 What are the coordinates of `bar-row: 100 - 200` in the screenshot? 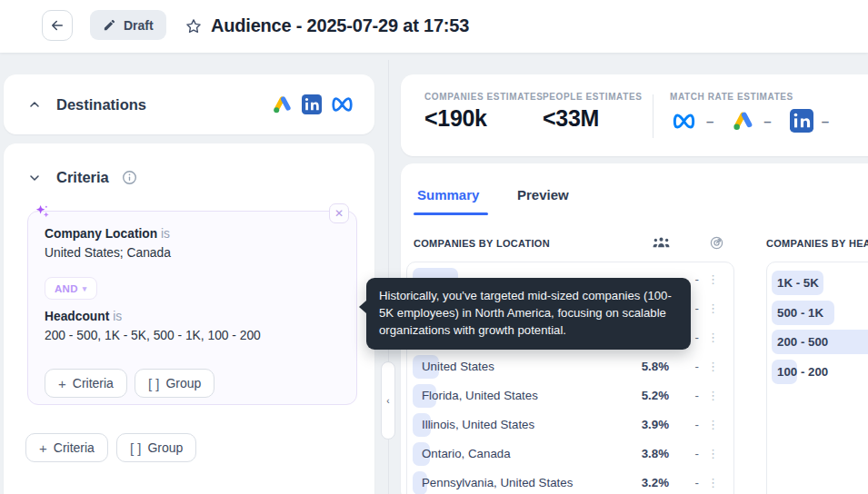 It's located at (818, 372).